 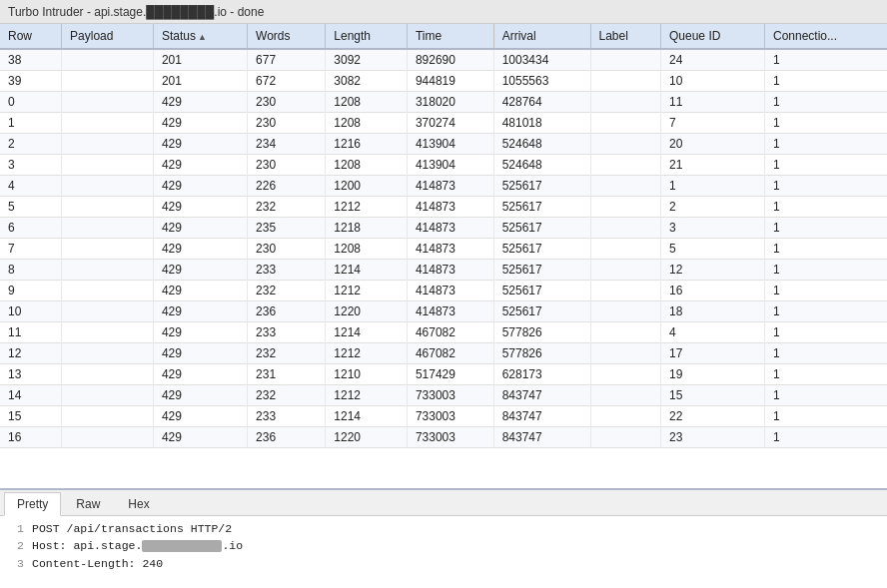 I want to click on cell-row: 1, so click(x=31, y=124).